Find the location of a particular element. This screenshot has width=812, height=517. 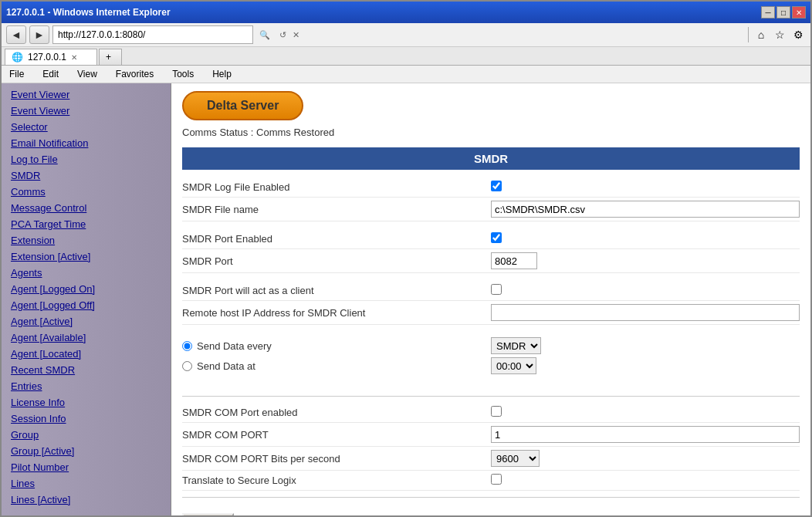

sidebar-item-event-viewer-2: Event Viewer is located at coordinates (86, 111).